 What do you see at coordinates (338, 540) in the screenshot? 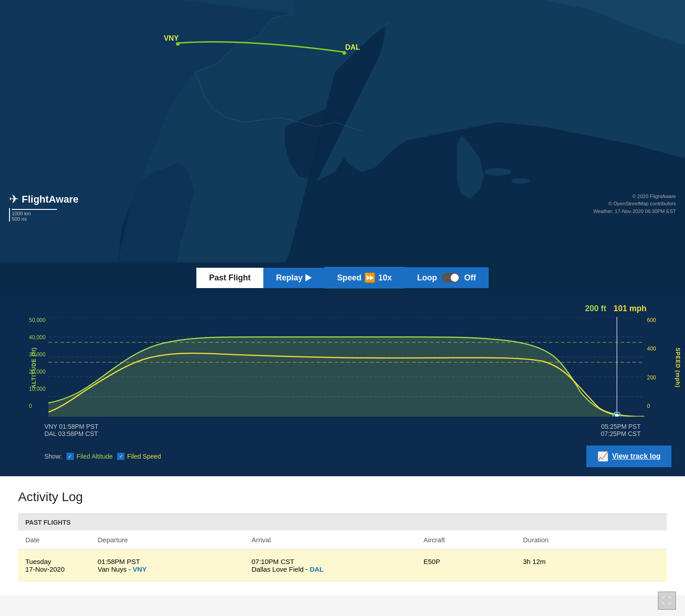
I see `col-arrival: Arrival` at bounding box center [338, 540].